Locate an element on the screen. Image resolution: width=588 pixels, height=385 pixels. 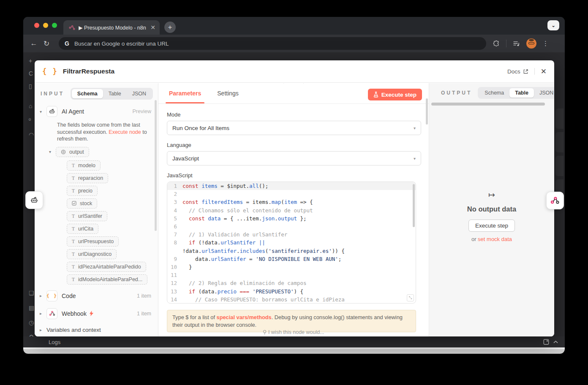
editor-scrollbar is located at coordinates (414, 206).